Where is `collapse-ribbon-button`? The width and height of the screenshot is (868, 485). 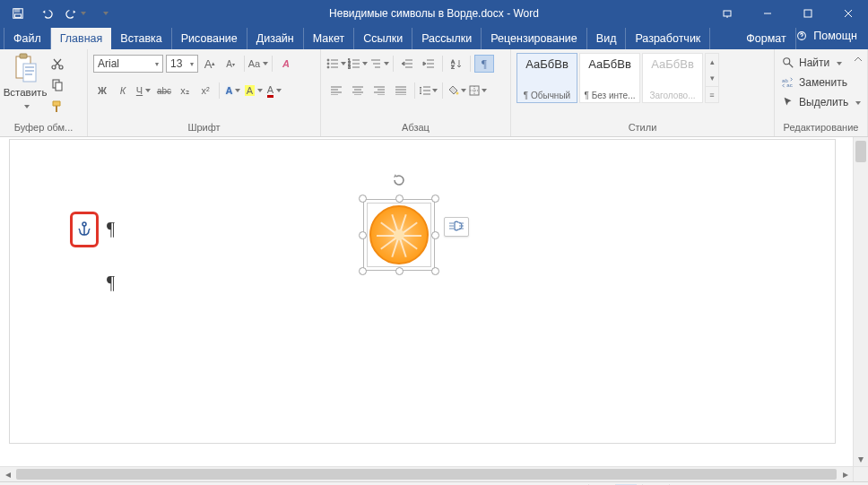
collapse-ribbon-button is located at coordinates (858, 61).